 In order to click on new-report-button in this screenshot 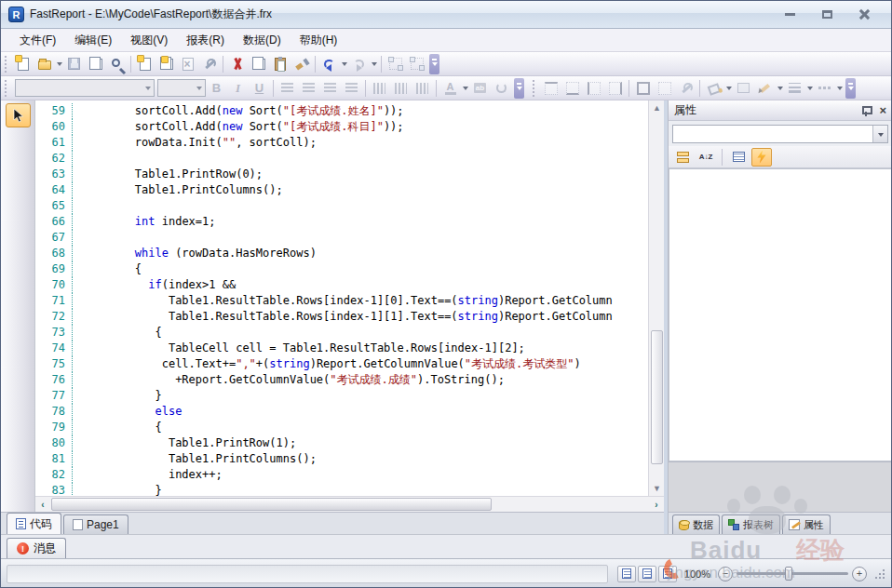, I will do `click(22, 64)`.